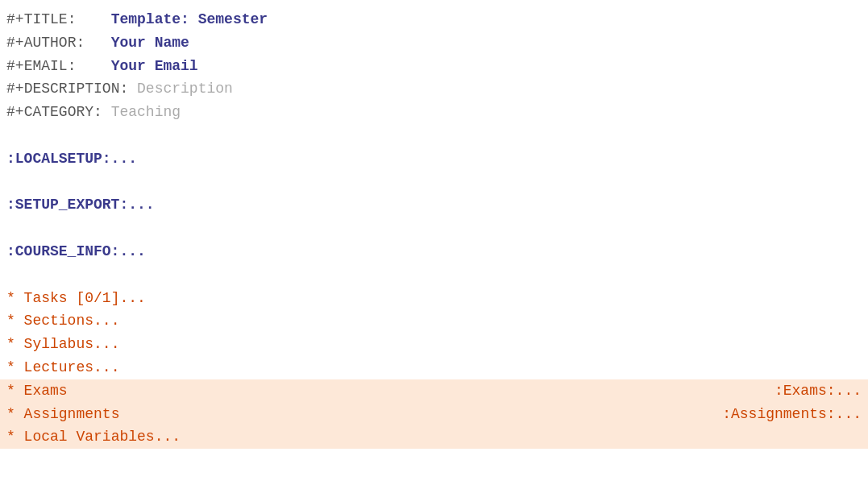 The width and height of the screenshot is (868, 489). Describe the element at coordinates (81, 205) in the screenshot. I see `setupexport-text: :SETUP_EXPORT:...` at that location.